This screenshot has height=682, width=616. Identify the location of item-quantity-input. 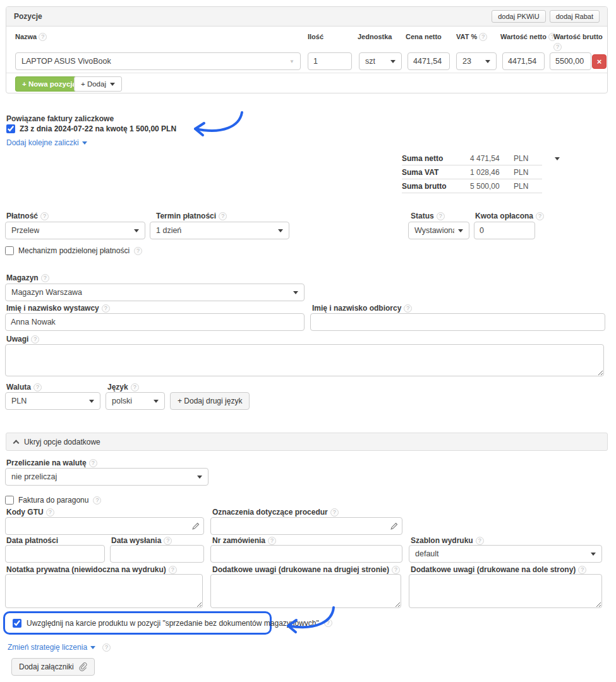
(330, 61).